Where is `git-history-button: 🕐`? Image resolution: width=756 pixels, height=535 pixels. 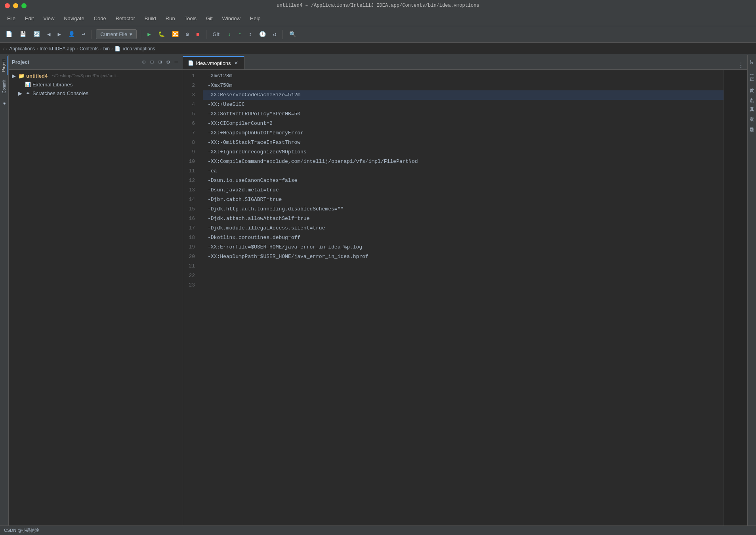 git-history-button: 🕐 is located at coordinates (262, 34).